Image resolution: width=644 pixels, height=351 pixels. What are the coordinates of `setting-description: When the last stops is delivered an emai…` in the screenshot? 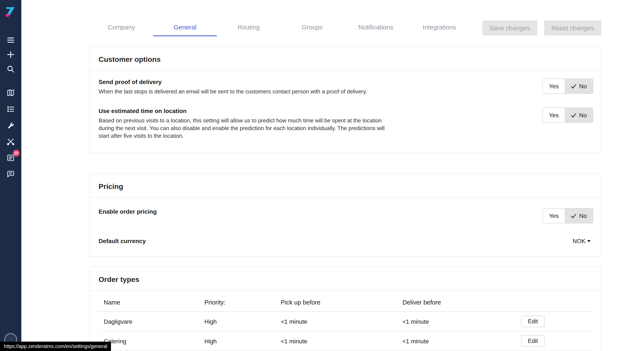 It's located at (233, 92).